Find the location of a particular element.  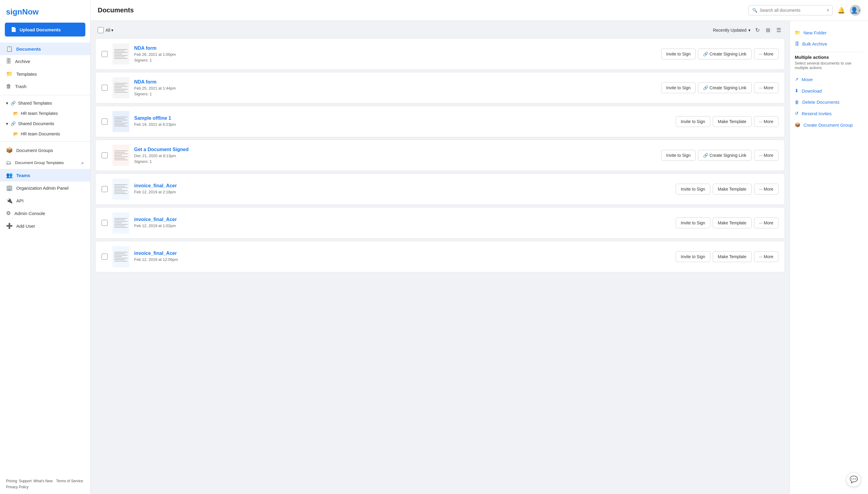

notifications-icon: 🔔 is located at coordinates (841, 10).